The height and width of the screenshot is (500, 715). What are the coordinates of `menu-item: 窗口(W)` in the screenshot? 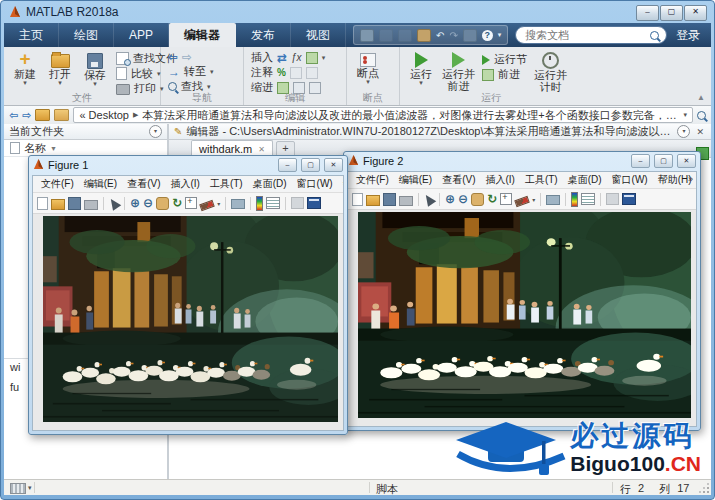 It's located at (315, 184).